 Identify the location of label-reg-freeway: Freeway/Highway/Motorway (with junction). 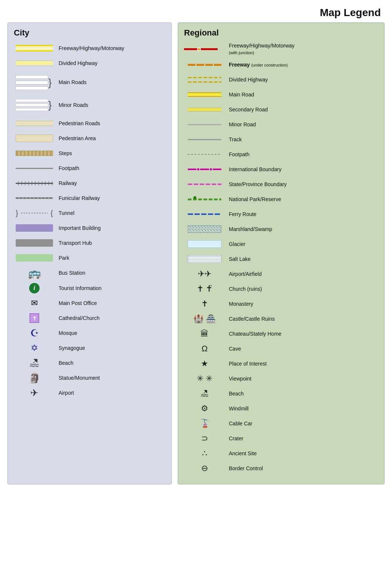
(302, 49).